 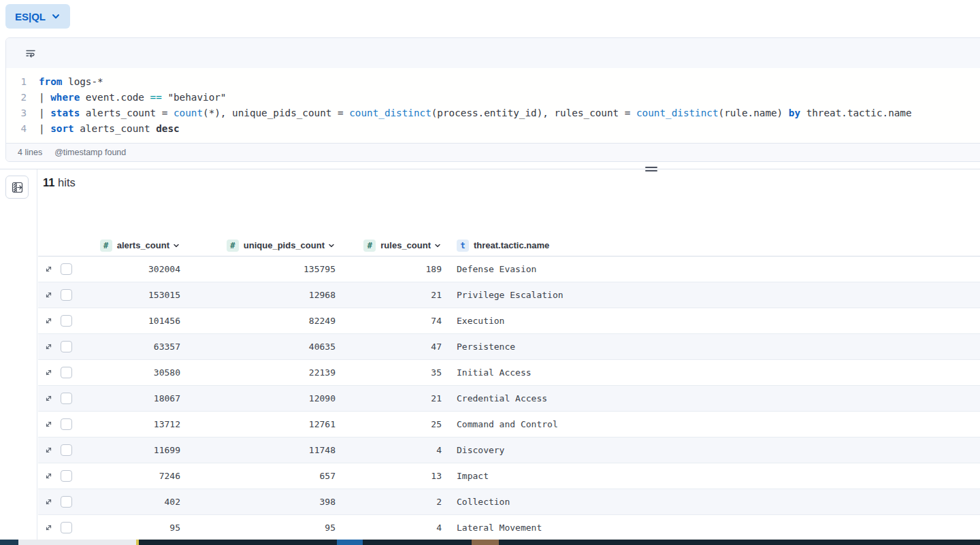 I want to click on top-bar: ES|QL, so click(x=490, y=16).